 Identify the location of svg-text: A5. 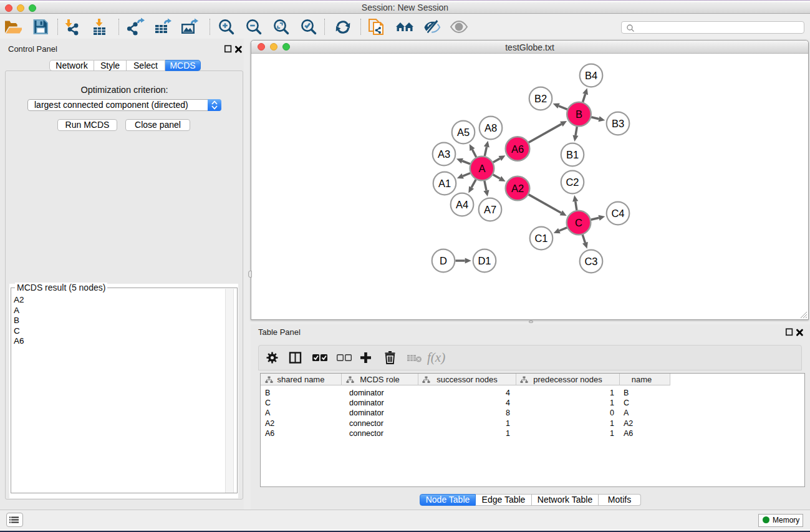
(463, 132).